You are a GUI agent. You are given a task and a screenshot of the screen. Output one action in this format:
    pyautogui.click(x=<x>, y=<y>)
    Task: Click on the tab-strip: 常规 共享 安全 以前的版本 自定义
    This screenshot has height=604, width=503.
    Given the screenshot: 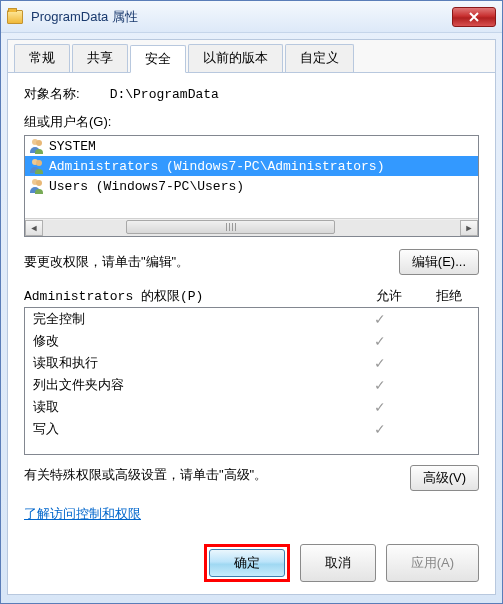 What is the action you would take?
    pyautogui.click(x=252, y=56)
    